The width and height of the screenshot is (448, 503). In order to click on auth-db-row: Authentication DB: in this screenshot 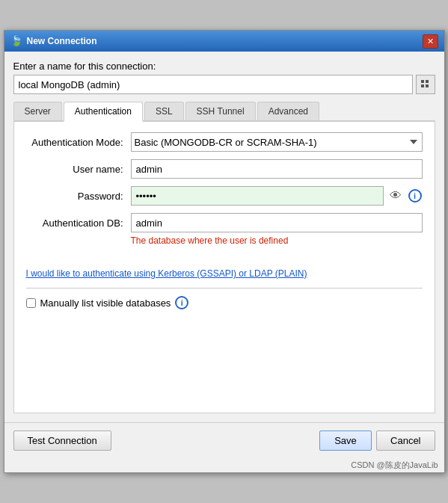, I will do `click(224, 223)`.